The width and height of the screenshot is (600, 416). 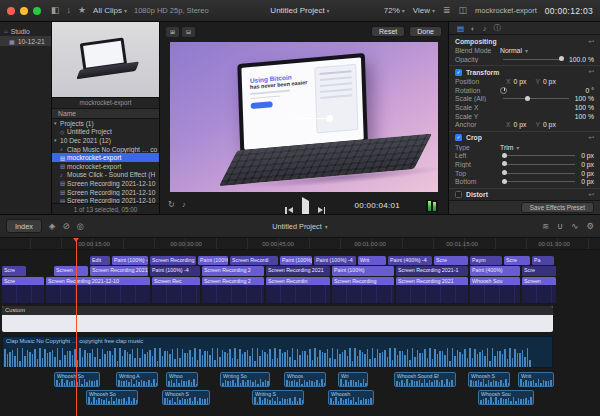 What do you see at coordinates (52, 226) in the screenshot?
I see `pointer-tool-icon: ◈` at bounding box center [52, 226].